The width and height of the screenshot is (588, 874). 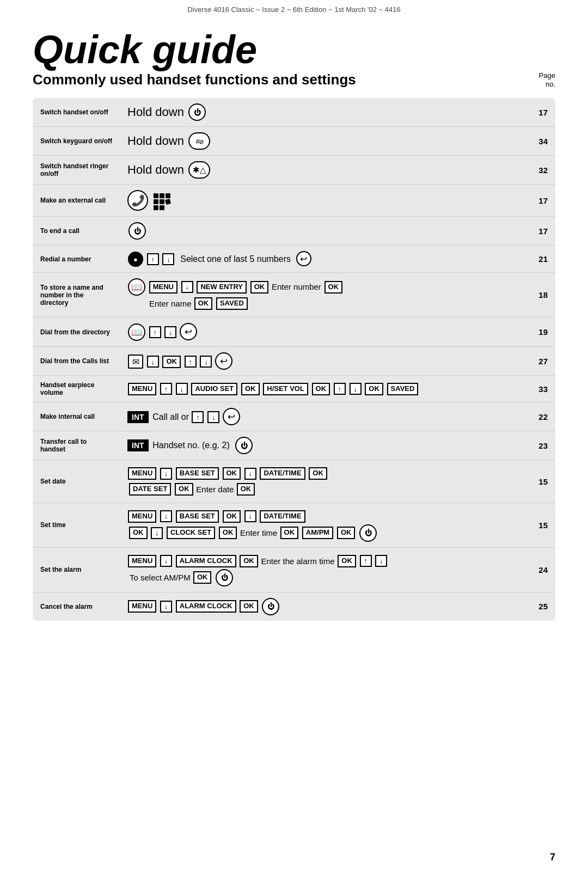 What do you see at coordinates (250, 389) in the screenshot?
I see `ok-key5: OK` at bounding box center [250, 389].